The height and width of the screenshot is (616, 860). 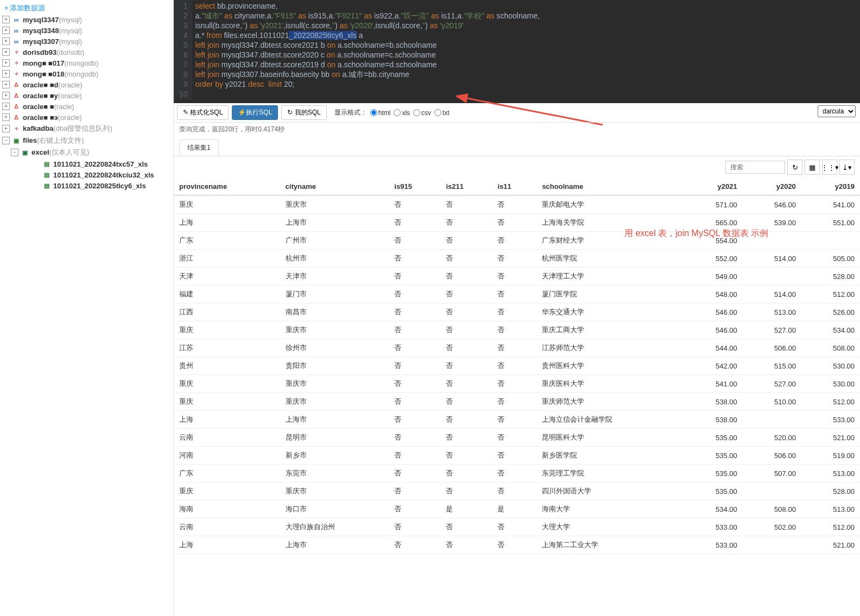 What do you see at coordinates (87, 164) in the screenshot?
I see `tree-item-file: ▤1011021_20220824txc57_xls` at bounding box center [87, 164].